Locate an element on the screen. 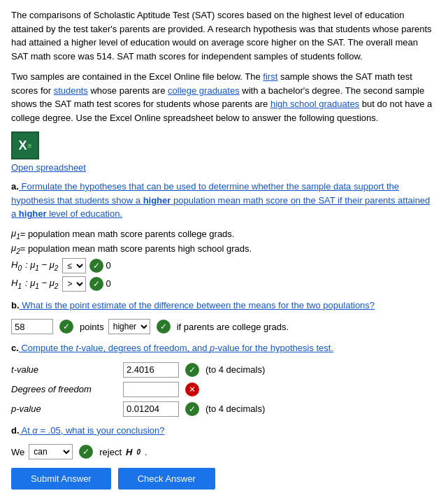  tvalue-input is located at coordinates (151, 370).